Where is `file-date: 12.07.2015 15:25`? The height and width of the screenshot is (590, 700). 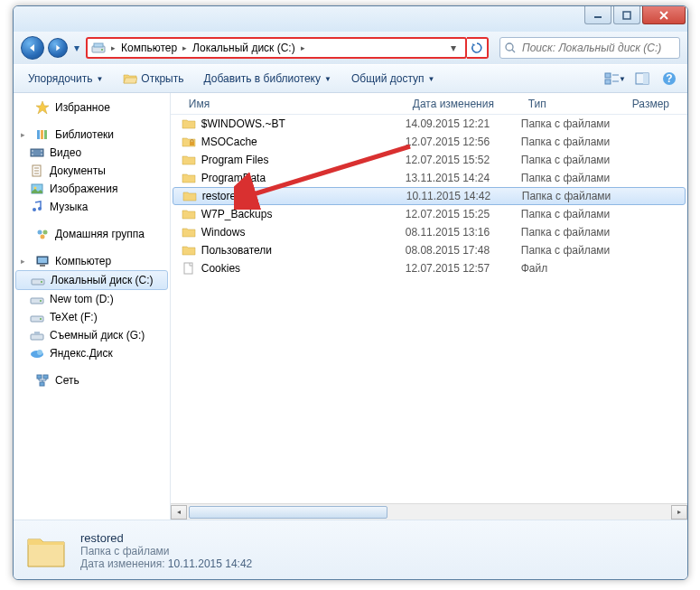
file-date: 12.07.2015 15:25 is located at coordinates (463, 214).